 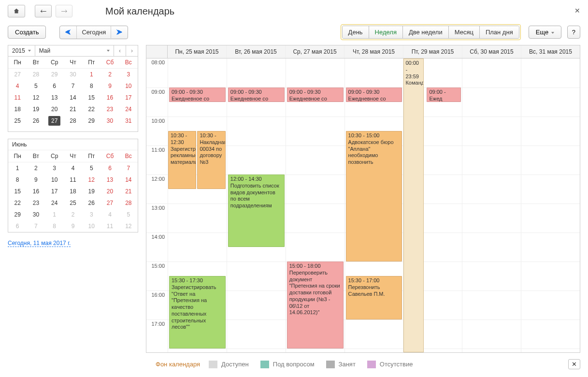 I want to click on dp-day: 24, so click(x=55, y=203).